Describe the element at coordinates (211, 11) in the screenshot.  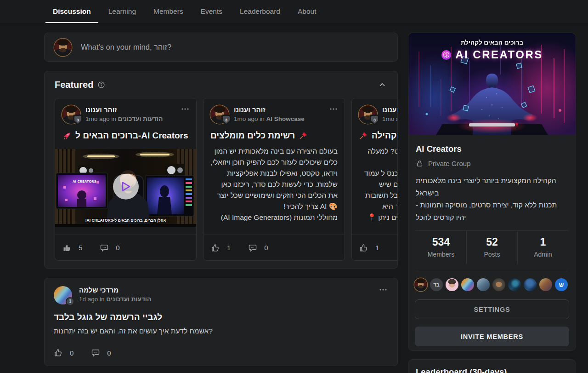
I see `tab-events: Events` at that location.